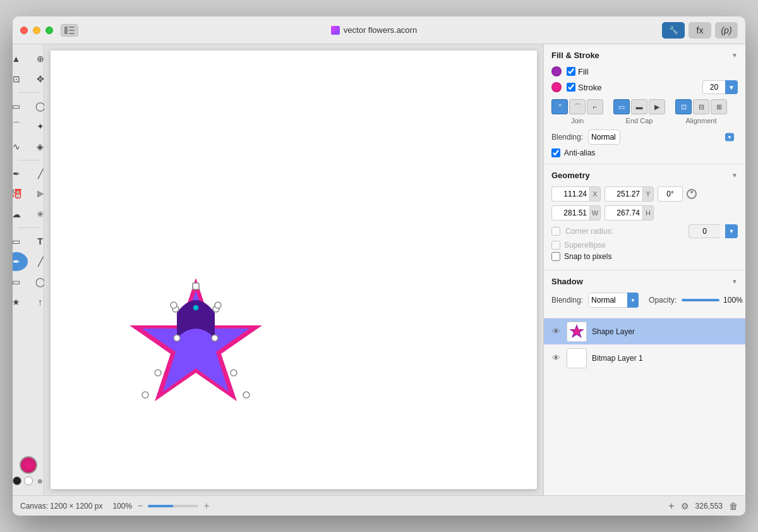 The width and height of the screenshot is (758, 532). What do you see at coordinates (140, 506) in the screenshot?
I see `zoom-out-button: −` at bounding box center [140, 506].